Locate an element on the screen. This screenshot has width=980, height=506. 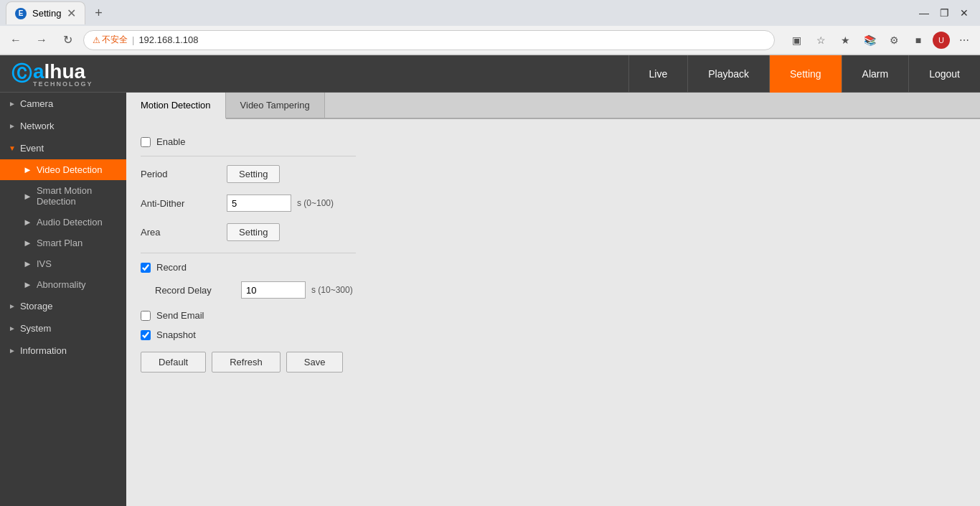
sidebar-label-information: Information is located at coordinates (43, 350).